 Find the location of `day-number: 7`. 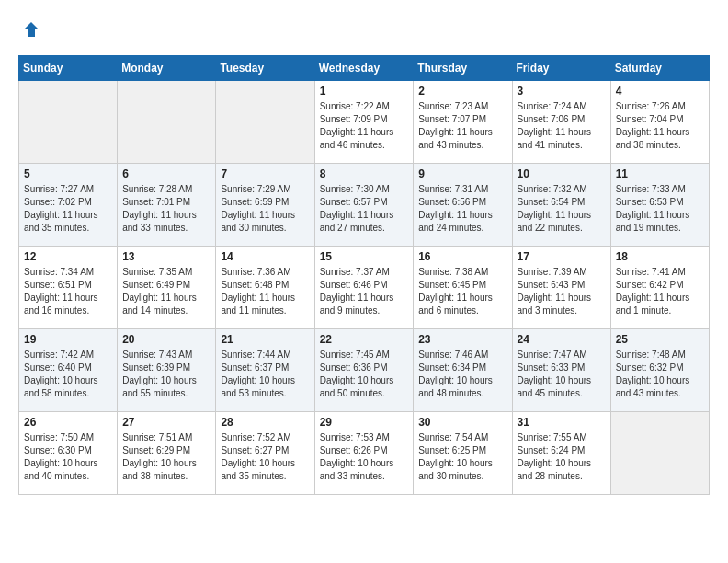

day-number: 7 is located at coordinates (265, 174).